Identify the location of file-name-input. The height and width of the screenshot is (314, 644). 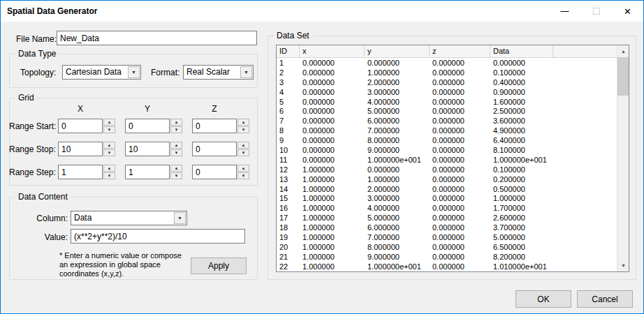
(156, 38).